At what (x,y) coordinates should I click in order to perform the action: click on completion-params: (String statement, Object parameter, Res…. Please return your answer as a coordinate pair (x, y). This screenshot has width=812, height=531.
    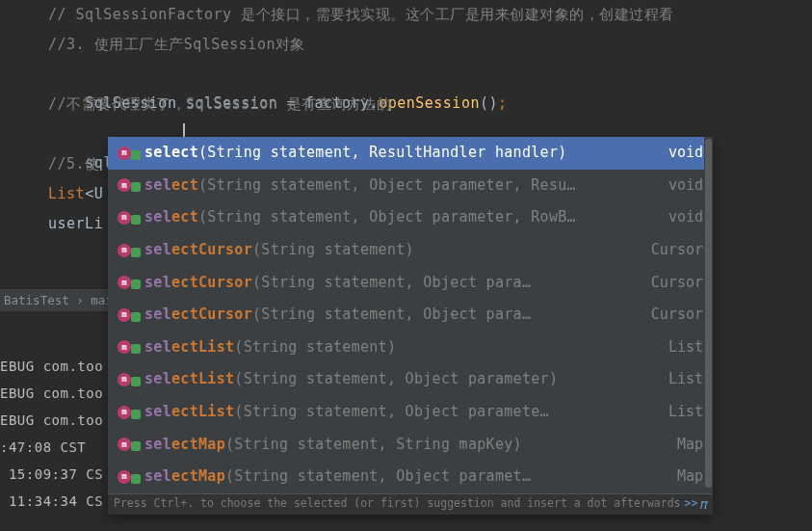
    Looking at the image, I should click on (425, 185).